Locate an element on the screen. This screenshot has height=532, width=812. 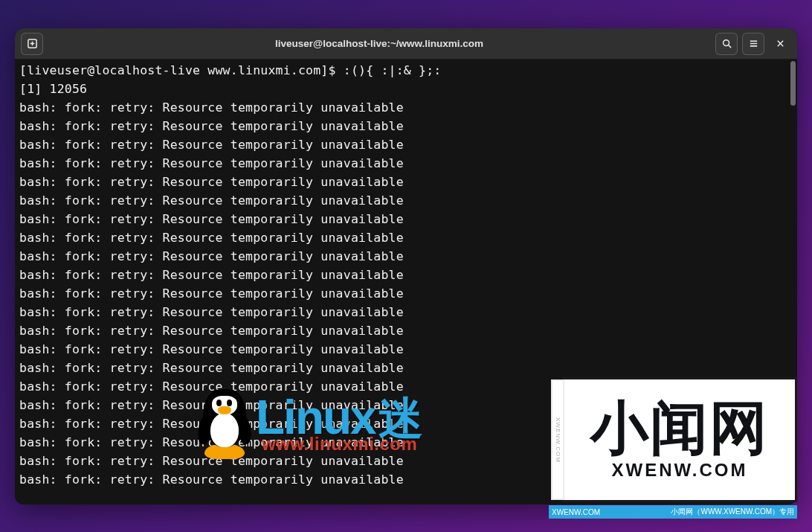
hamburger-menu-button is located at coordinates (753, 44).